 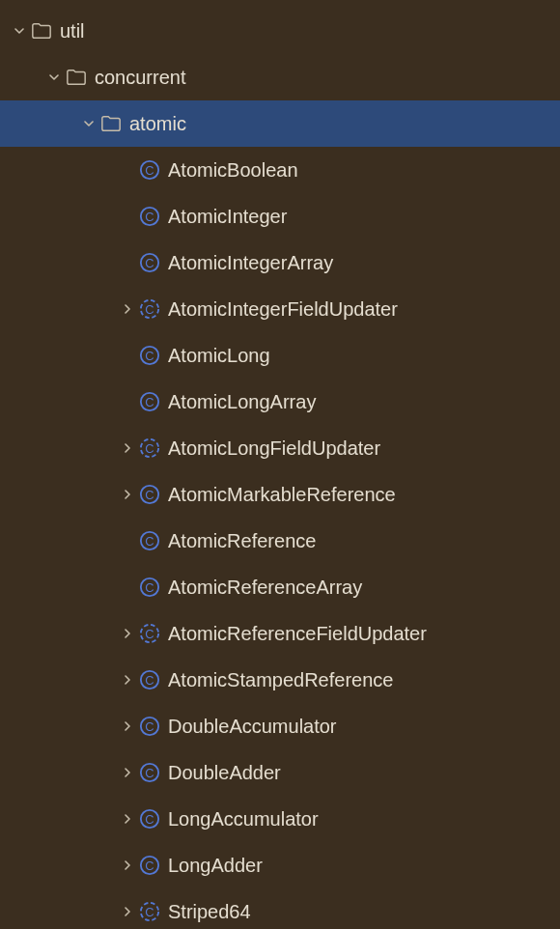 I want to click on tree-row-class: CAtomicBoolean, so click(x=280, y=170).